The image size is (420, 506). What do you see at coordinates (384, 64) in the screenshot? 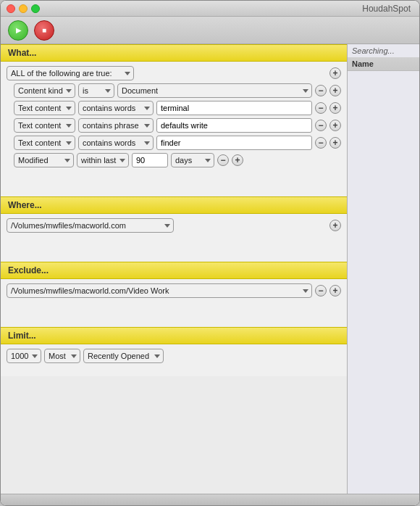
I see `name-column-header: Name` at bounding box center [384, 64].